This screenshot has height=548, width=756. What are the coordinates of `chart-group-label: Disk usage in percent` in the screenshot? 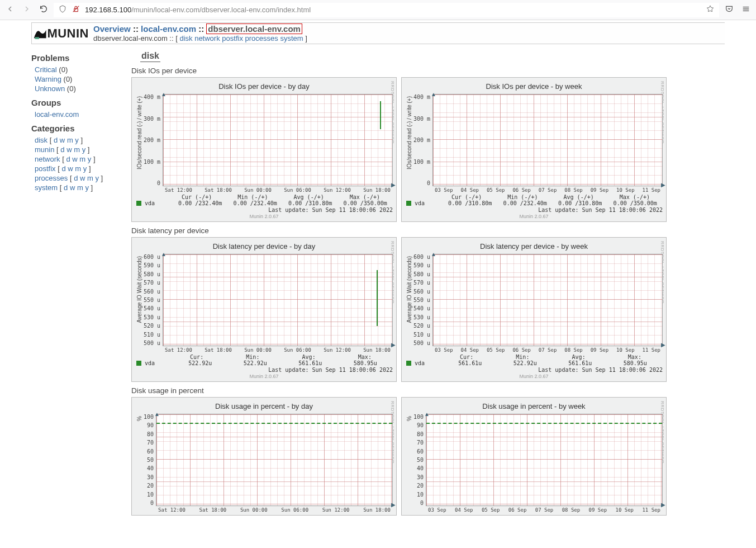 It's located at (428, 390).